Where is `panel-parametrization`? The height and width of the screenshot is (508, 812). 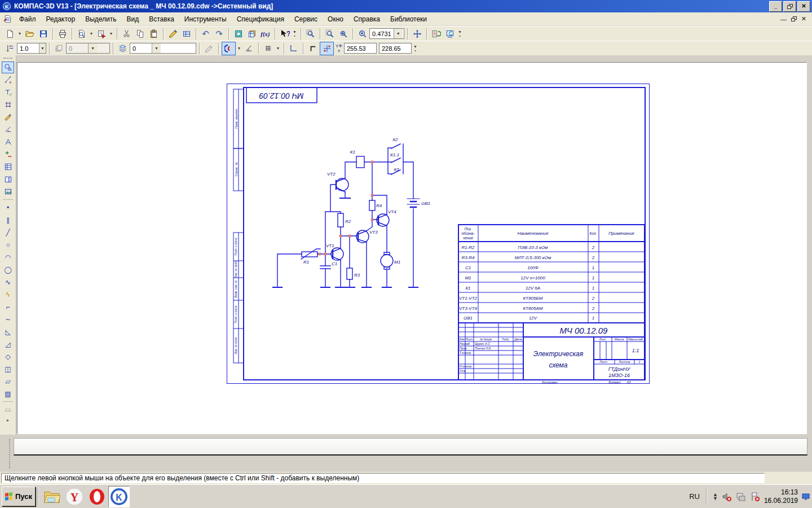
panel-parametrization is located at coordinates (8, 105).